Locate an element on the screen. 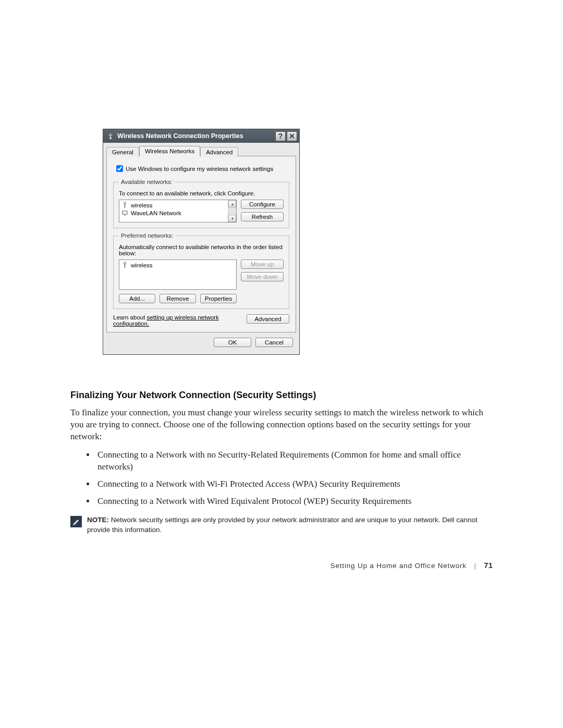 Image resolution: width=563 pixels, height=728 pixels. dialog-title: Wireless Network Connection Properties is located at coordinates (196, 136).